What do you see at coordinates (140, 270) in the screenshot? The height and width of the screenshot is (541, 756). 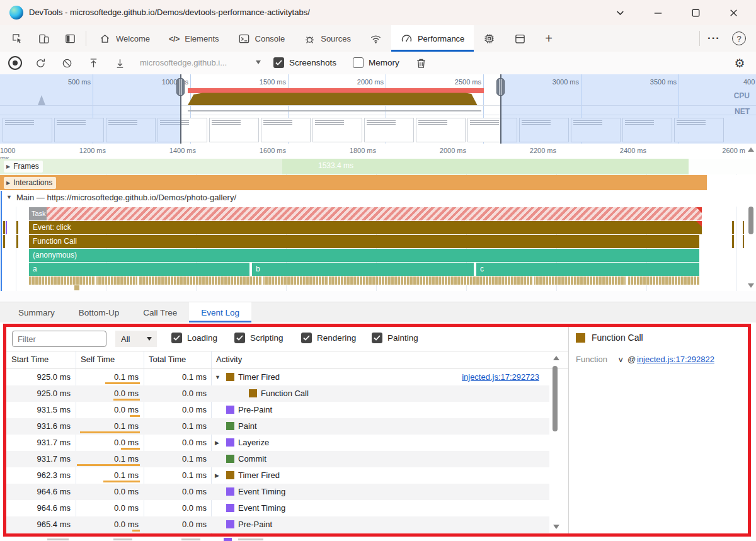 I see `function-a-bar: a` at bounding box center [140, 270].